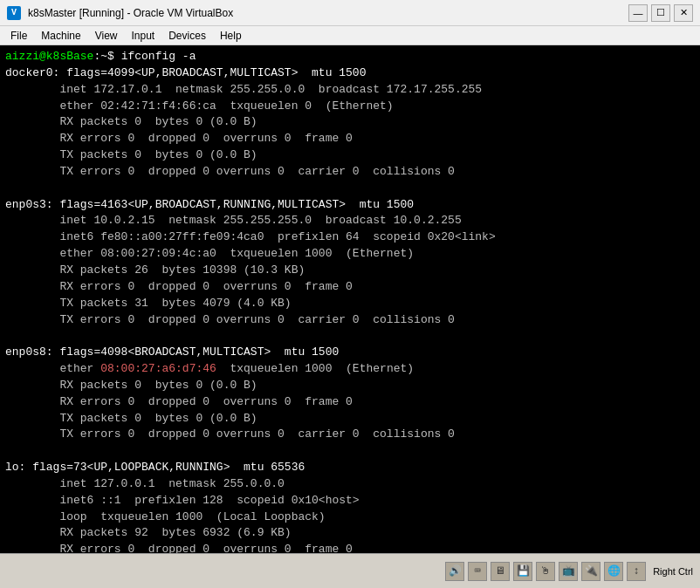 This screenshot has height=588, width=700. I want to click on status-icon-4: 💾, so click(523, 571).